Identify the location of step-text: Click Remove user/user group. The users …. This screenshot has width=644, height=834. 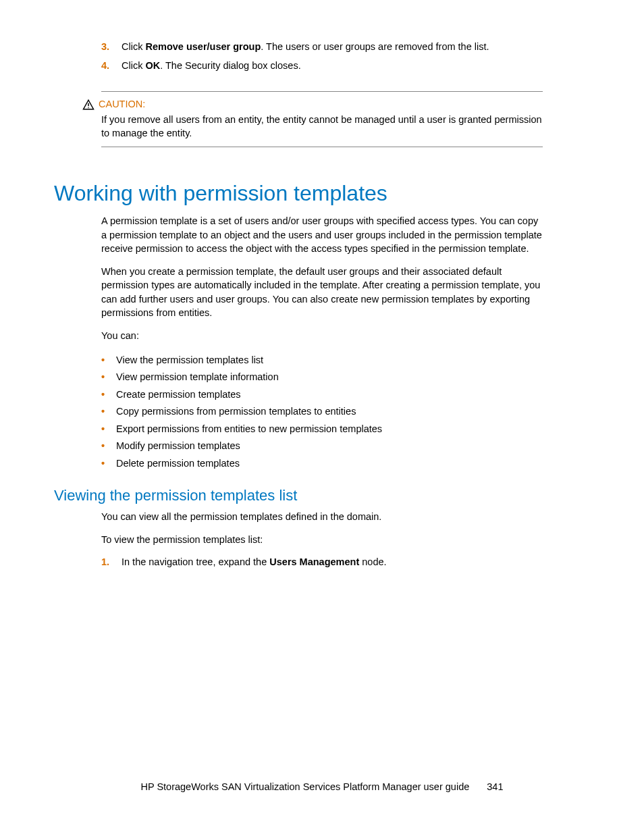
(332, 47).